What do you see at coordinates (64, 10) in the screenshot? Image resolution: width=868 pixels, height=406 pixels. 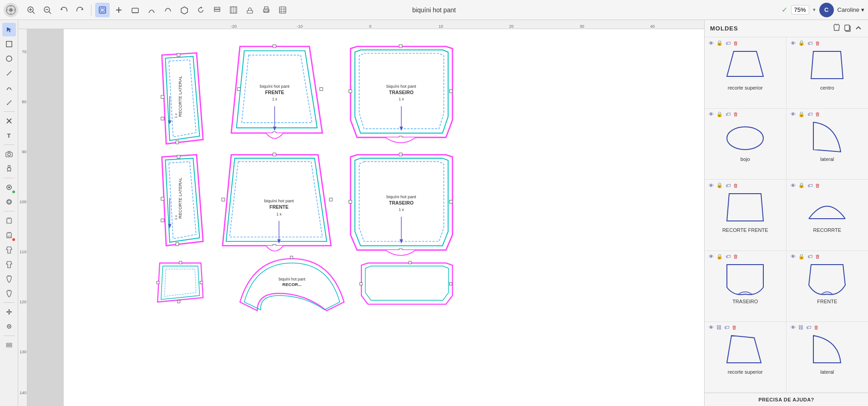 I see `undo-button` at bounding box center [64, 10].